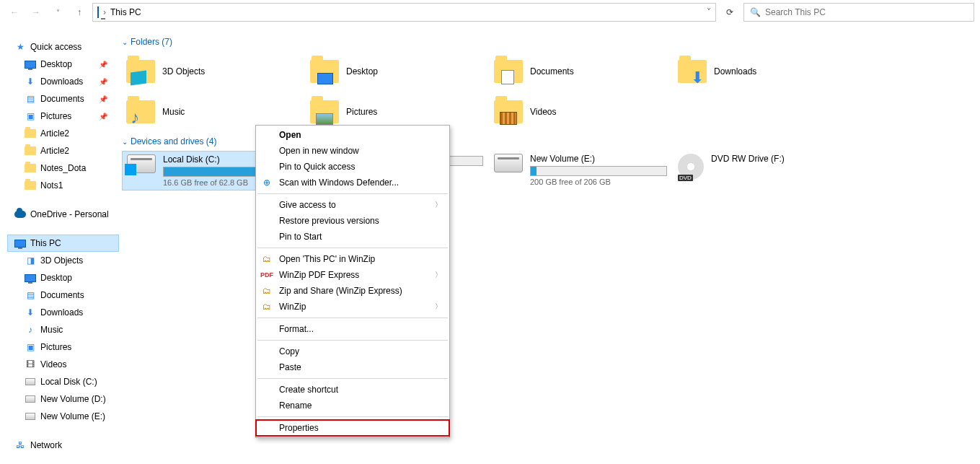  What do you see at coordinates (63, 168) in the screenshot?
I see `nav-quick-item: Notes_Dota` at bounding box center [63, 168].